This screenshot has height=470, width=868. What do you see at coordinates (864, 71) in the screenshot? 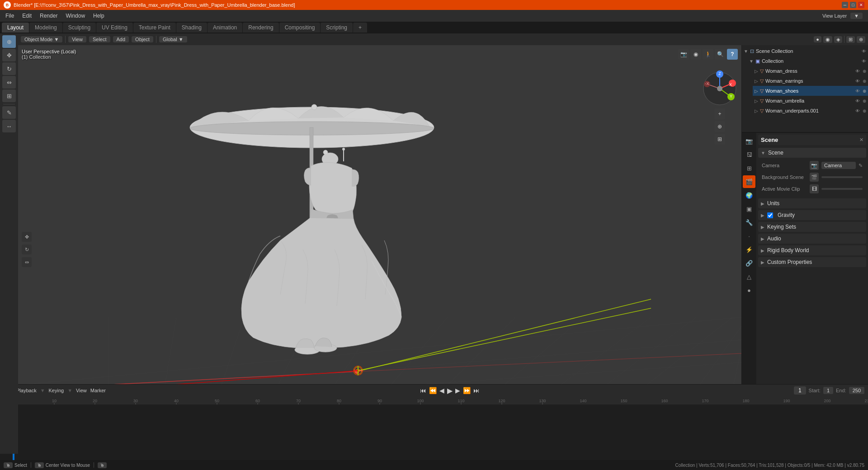
I see `dress-more-icon: ⊕` at bounding box center [864, 71].